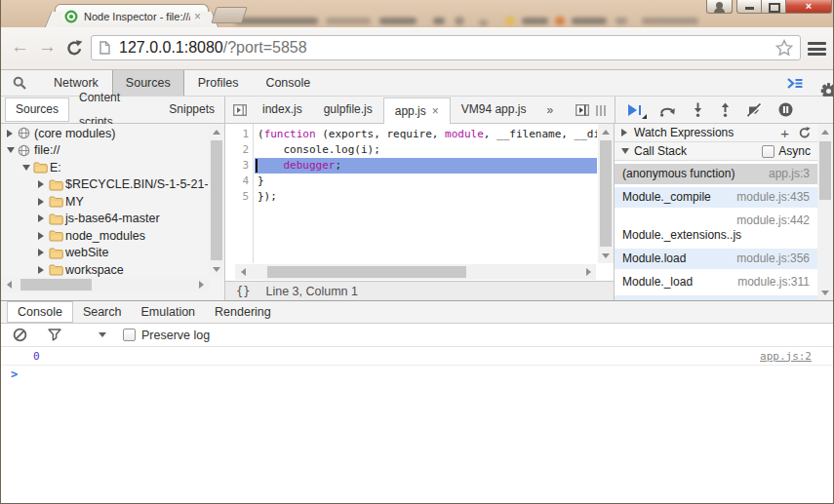 This screenshot has height=504, width=834. Describe the element at coordinates (132, 16) in the screenshot. I see `browser-tab: Node Inspector - file:/// ×` at that location.